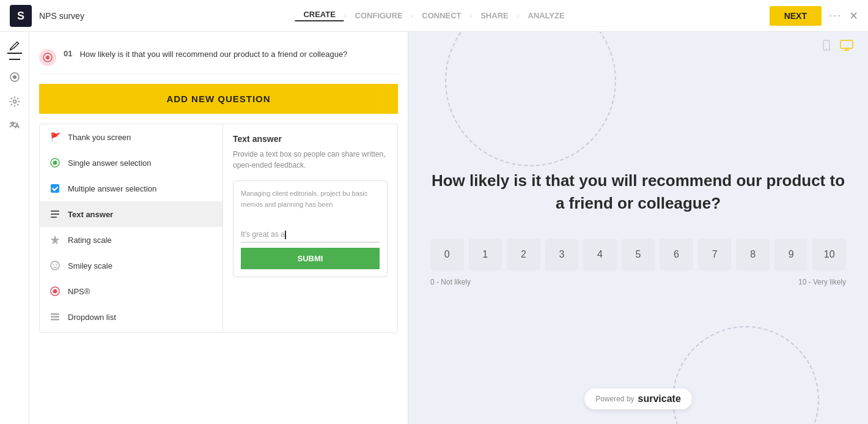 This screenshot has width=868, height=424. What do you see at coordinates (131, 240) in the screenshot?
I see `type-rating-scale: Rating scale` at bounding box center [131, 240].